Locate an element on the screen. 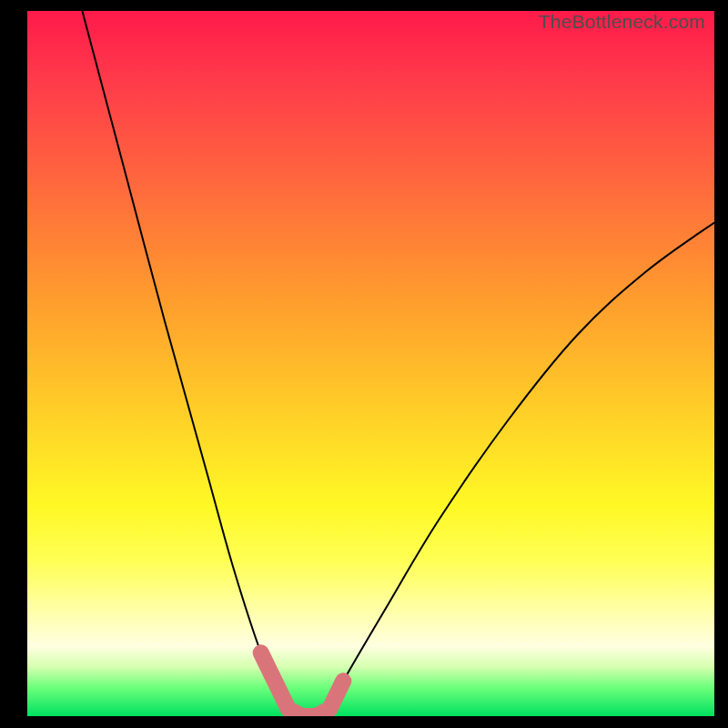 The image size is (728, 728). optimal-region-marker is located at coordinates (302, 684).